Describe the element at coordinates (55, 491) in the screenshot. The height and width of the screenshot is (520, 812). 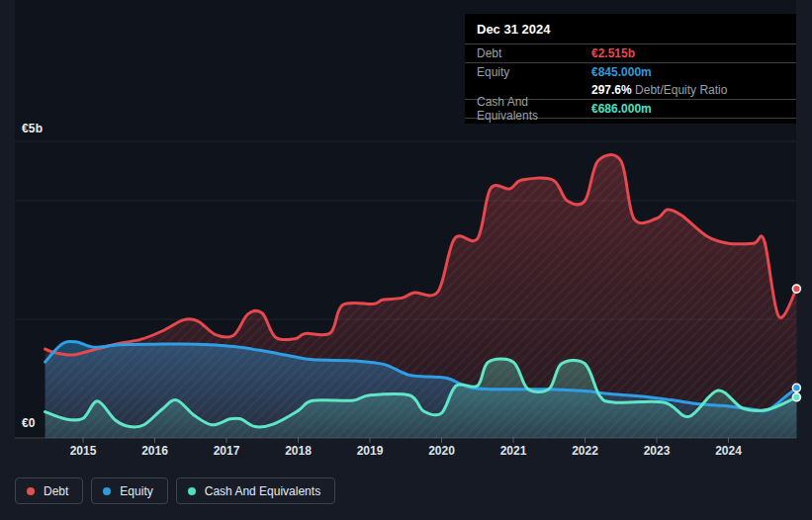
I see `legend-debt-label: Debt` at that location.